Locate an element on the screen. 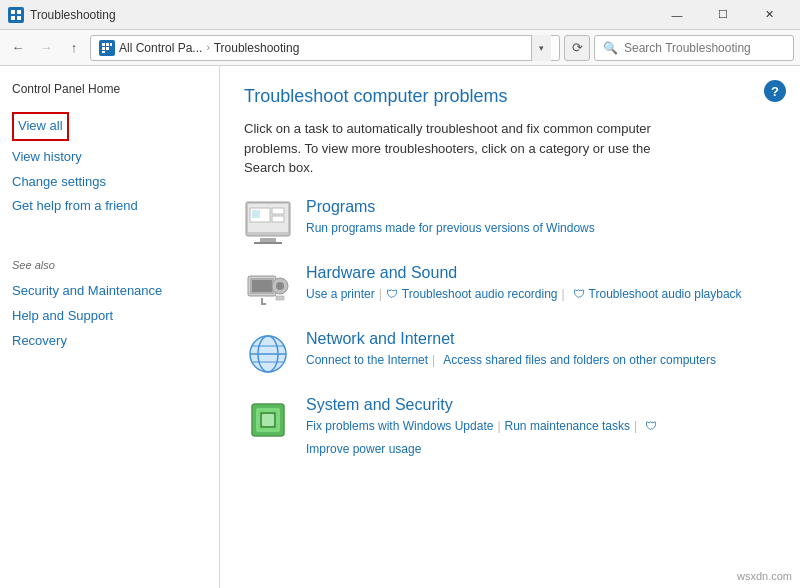 Image resolution: width=800 pixels, height=588 pixels. system-links: Fix problems with Windows Update | Run m… is located at coordinates (541, 438).